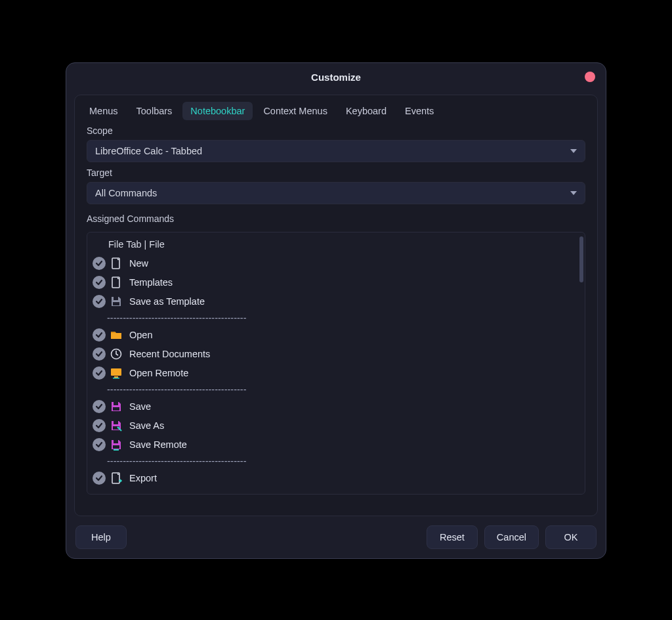 This screenshot has width=672, height=620. Describe the element at coordinates (334, 263) in the screenshot. I see `list-item: New` at that location.